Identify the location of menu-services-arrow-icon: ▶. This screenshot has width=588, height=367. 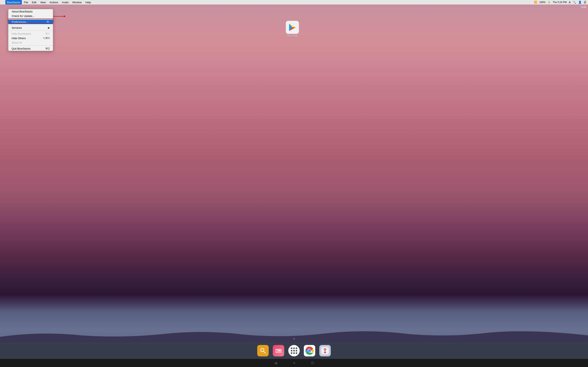
(49, 28).